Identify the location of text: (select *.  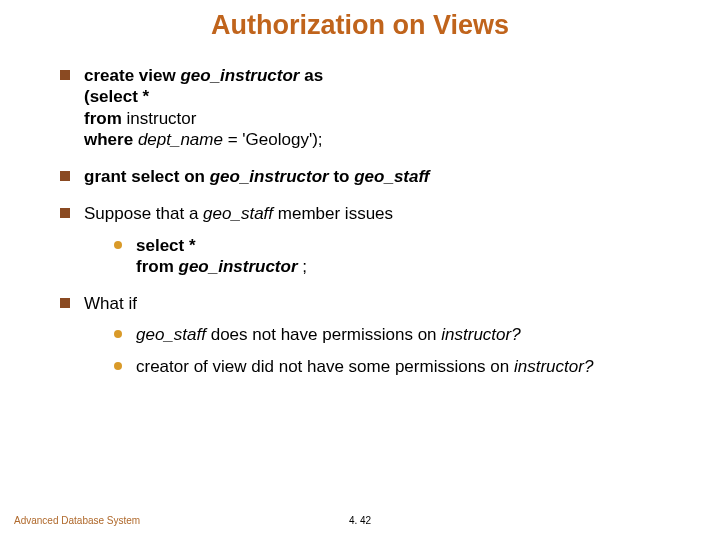
(116, 96).